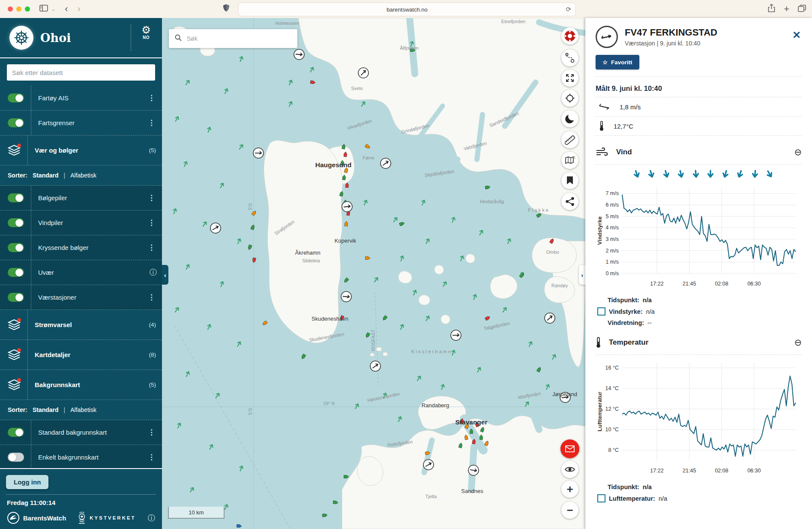 The image size is (812, 529). Describe the element at coordinates (36, 518) in the screenshot. I see `barentswatch-logo: BarentsWatch` at that location.